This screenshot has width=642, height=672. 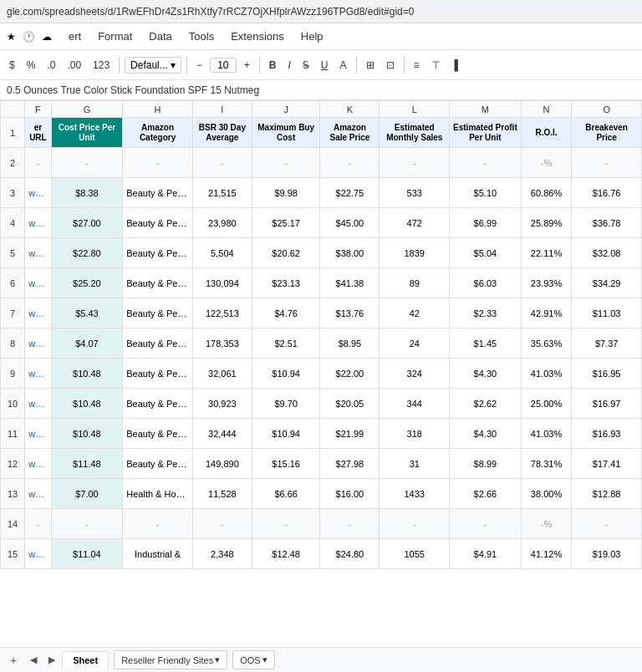 I want to click on cell-sale-price: $8.95, so click(x=349, y=344).